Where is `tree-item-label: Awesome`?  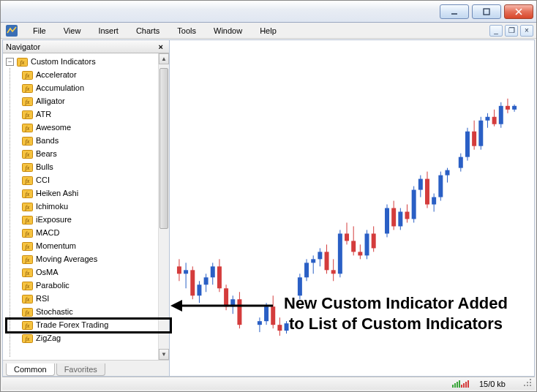
tree-item-label: Awesome is located at coordinates (53, 127).